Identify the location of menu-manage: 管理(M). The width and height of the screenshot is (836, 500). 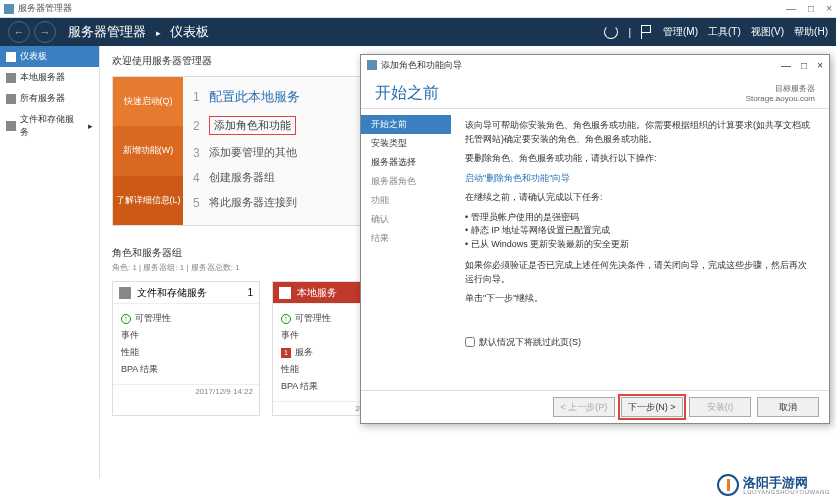
(680, 32).